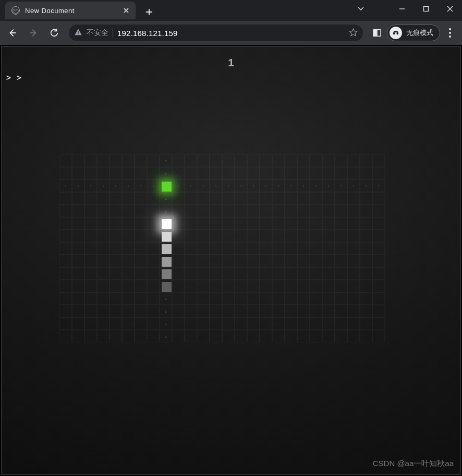 This screenshot has height=476, width=462. I want to click on toolbar-right: 无痕模式, so click(414, 33).